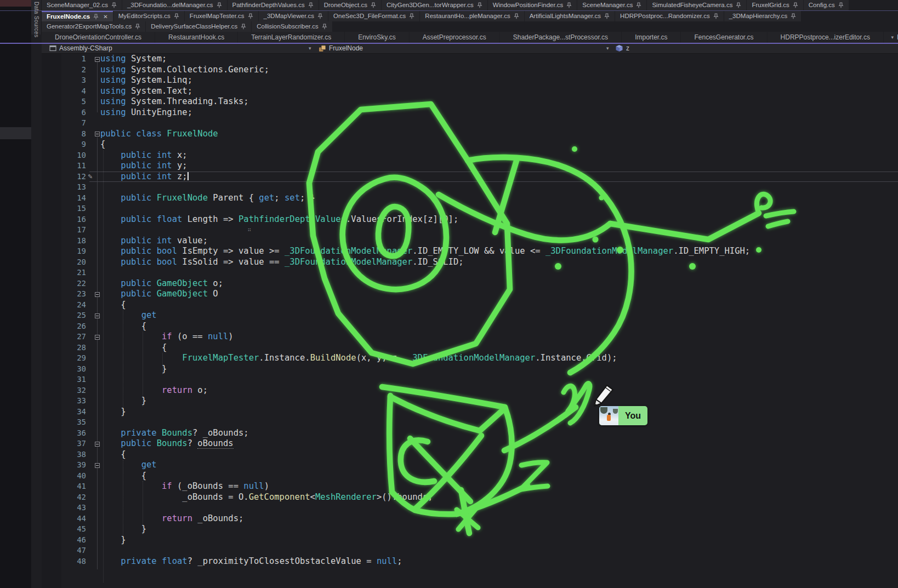 The width and height of the screenshot is (898, 588). Describe the element at coordinates (471, 16) in the screenshot. I see `tab-restaurantho-plemanager-cs: RestaurantHo...pleManager.cs` at that location.